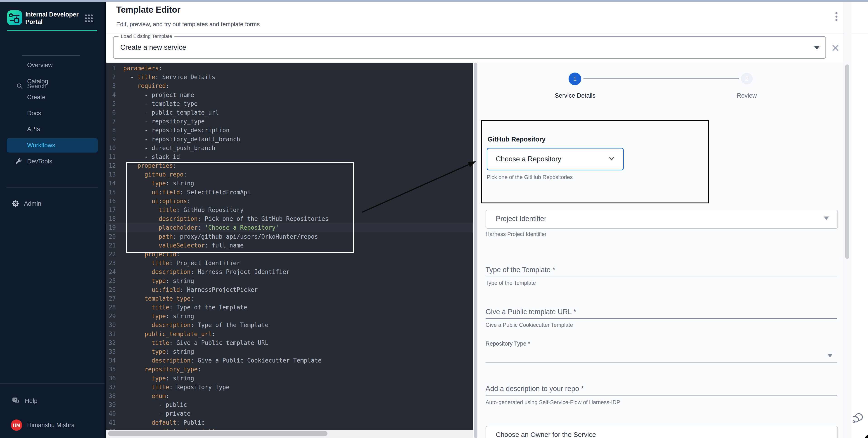  What do you see at coordinates (290, 263) in the screenshot?
I see `code-line: 23 title: Project Identifier` at bounding box center [290, 263].